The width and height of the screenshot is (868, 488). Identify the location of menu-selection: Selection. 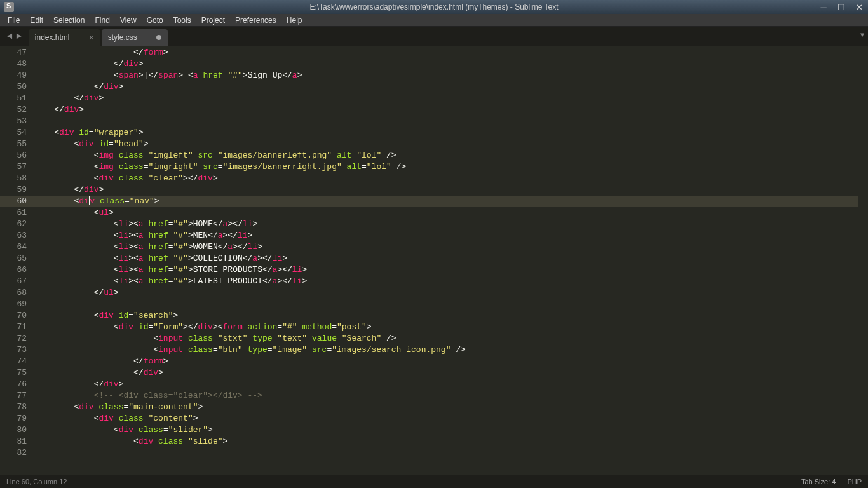
(69, 20).